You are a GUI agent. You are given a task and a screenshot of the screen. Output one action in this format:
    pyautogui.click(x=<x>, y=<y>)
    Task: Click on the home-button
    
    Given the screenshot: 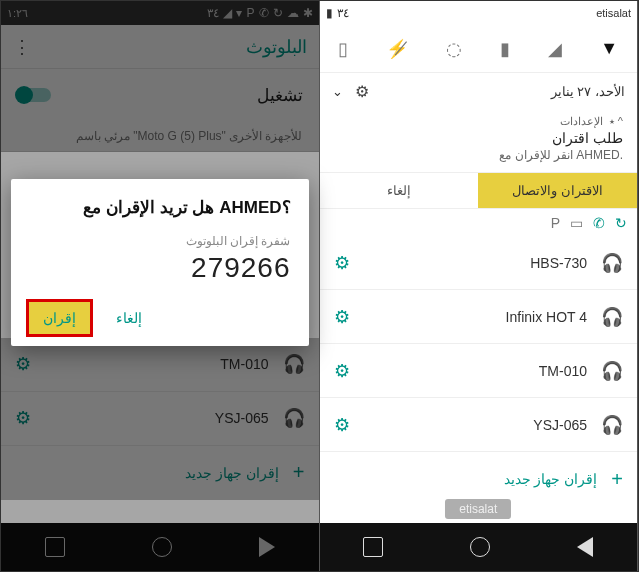 What is the action you would take?
    pyautogui.click(x=480, y=547)
    